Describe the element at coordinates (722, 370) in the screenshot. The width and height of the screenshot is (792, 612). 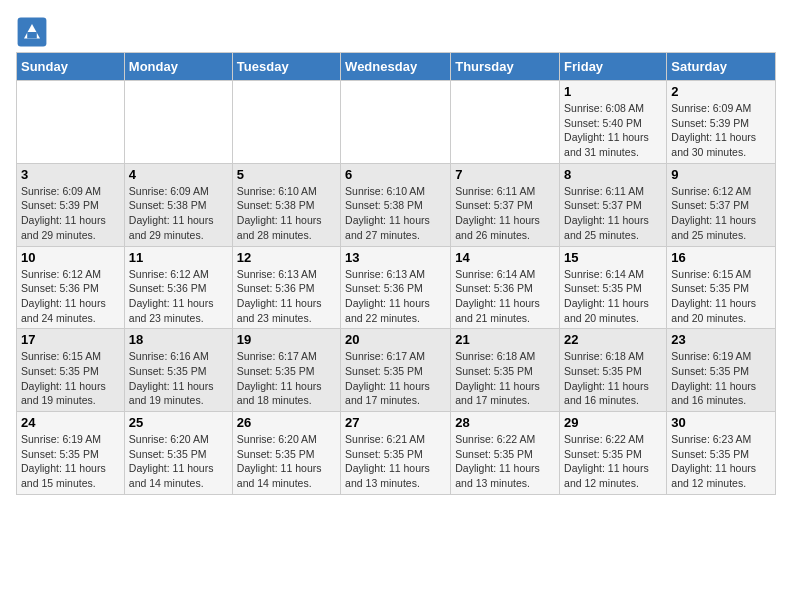
I see `day-cell: 23Sunrise: 6:19 AMSunset: 5:35 PMDayligh…` at that location.